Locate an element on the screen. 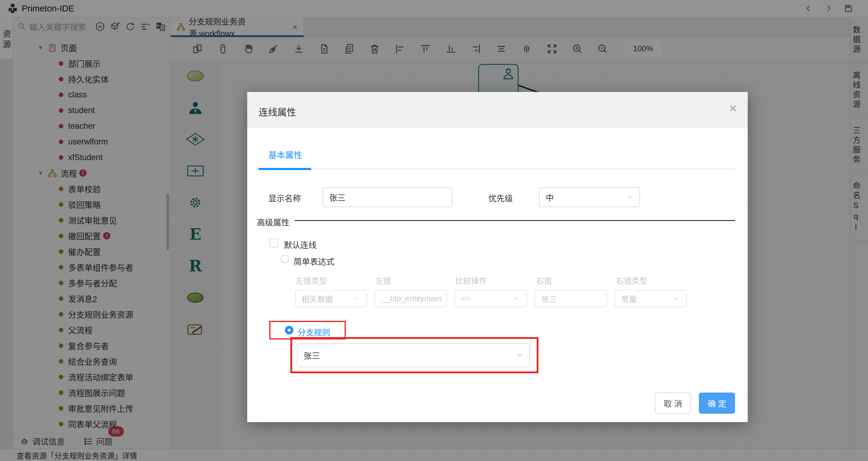 Image resolution: width=868 pixels, height=461 pixels. right-type-value: 常量 is located at coordinates (629, 299).